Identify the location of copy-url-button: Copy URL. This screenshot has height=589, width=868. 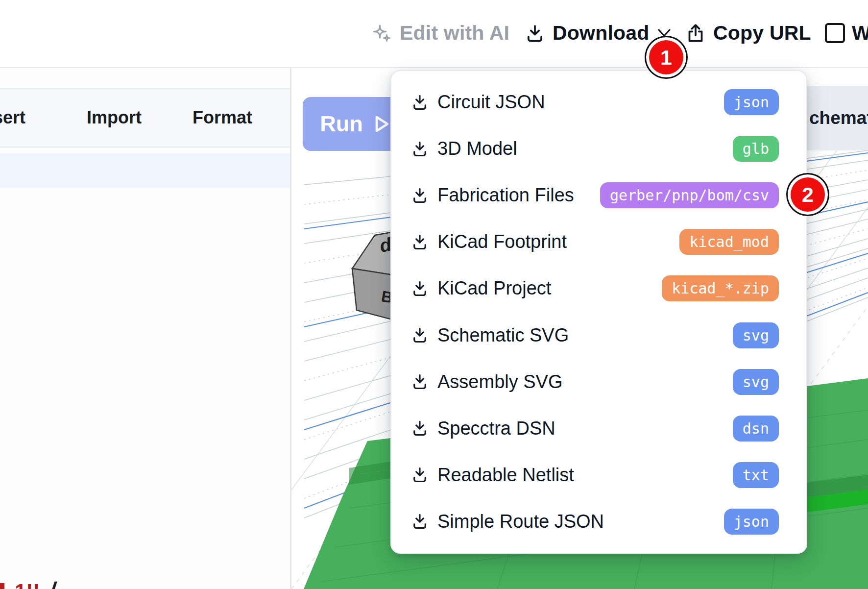
(748, 33).